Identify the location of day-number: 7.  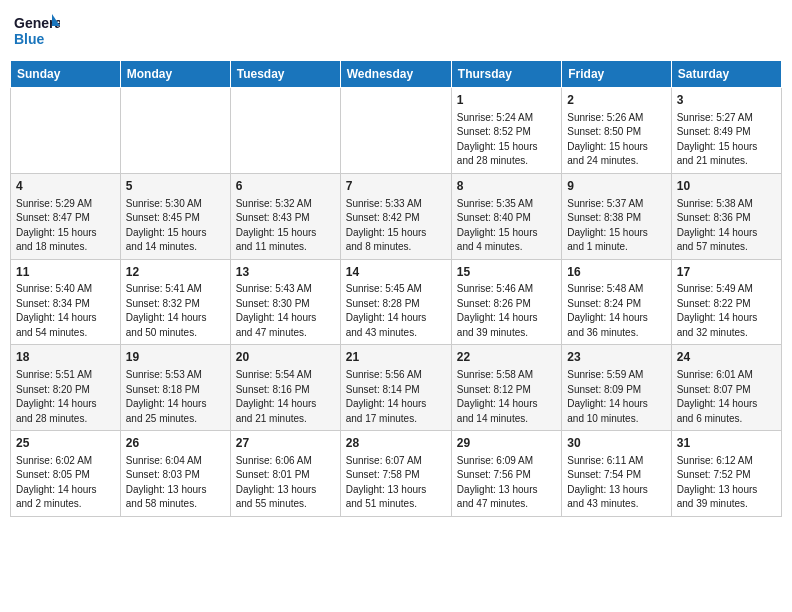
(396, 186).